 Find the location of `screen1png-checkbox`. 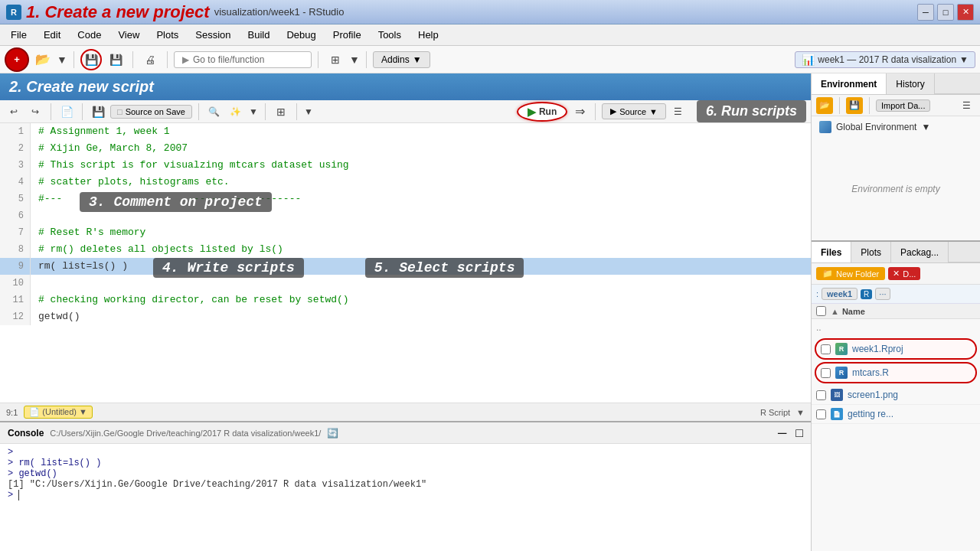

screen1png-checkbox is located at coordinates (821, 395).